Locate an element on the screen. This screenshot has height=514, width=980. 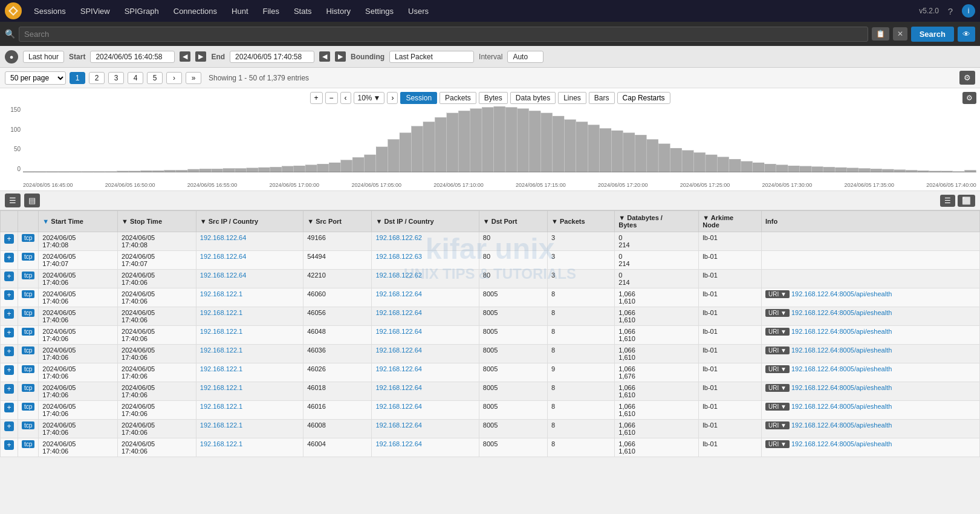
col-node: ▼ ArkimeNode is located at coordinates (730, 221).